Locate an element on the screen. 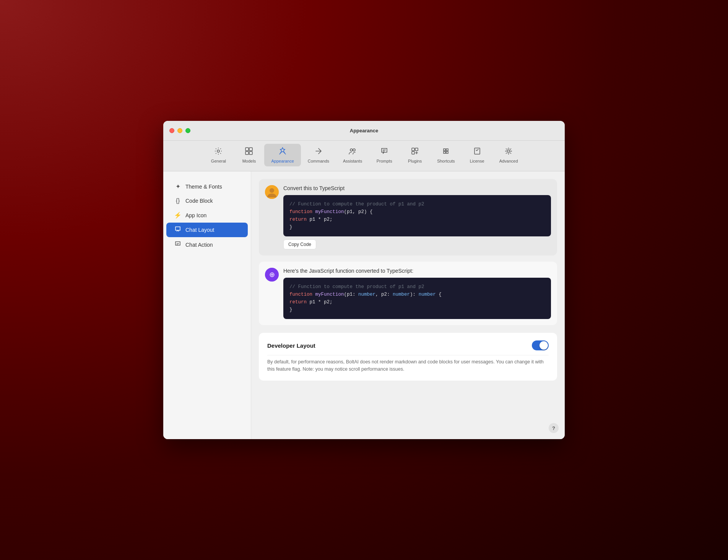  user-code-block: // Function to compute the product of p1… is located at coordinates (417, 216).